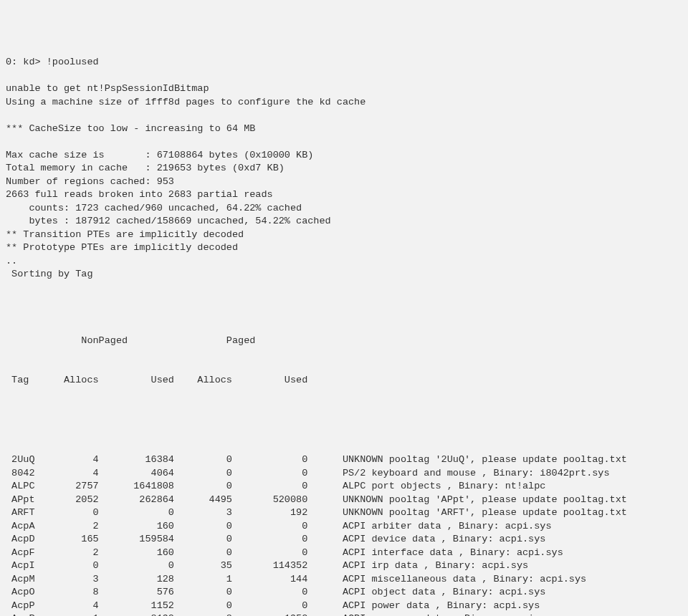 The height and width of the screenshot is (616, 688). I want to click on output-line: counts: 1723 cached/960 uncached, 64.22%…, so click(344, 209).